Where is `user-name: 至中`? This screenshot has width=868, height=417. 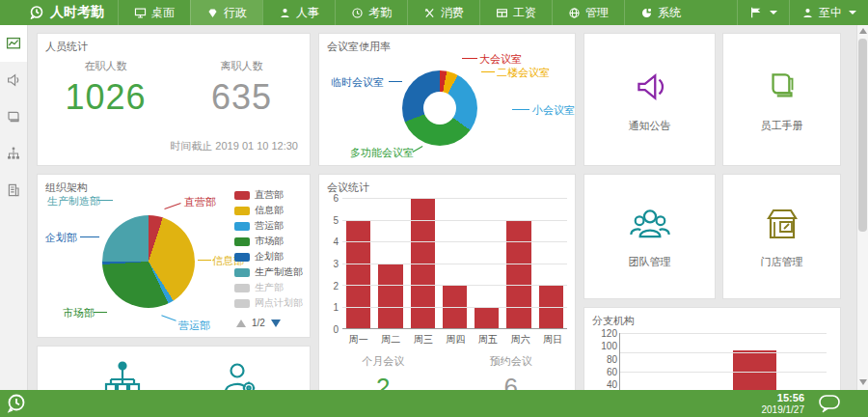
user-name: 至中 is located at coordinates (830, 14).